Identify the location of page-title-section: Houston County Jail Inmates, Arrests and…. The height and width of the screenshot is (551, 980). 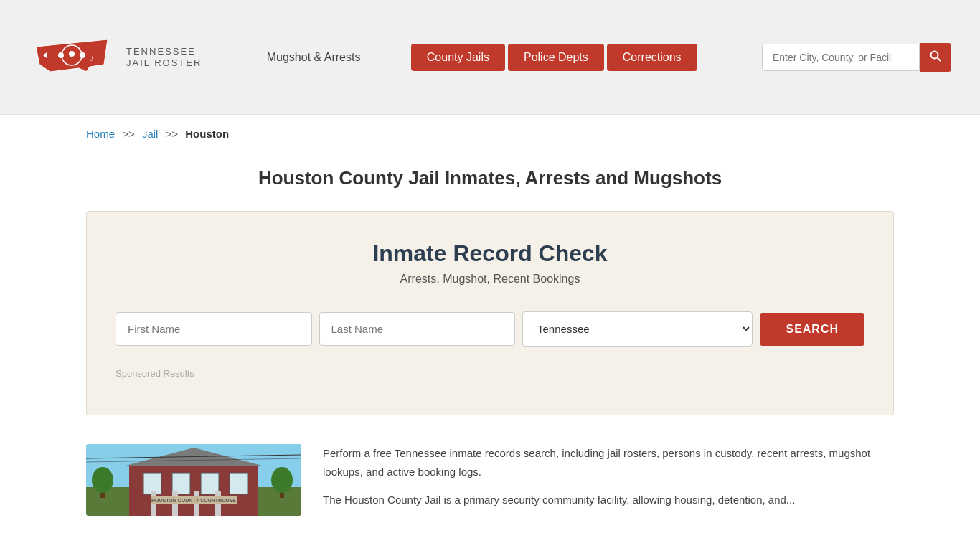
(490, 182).